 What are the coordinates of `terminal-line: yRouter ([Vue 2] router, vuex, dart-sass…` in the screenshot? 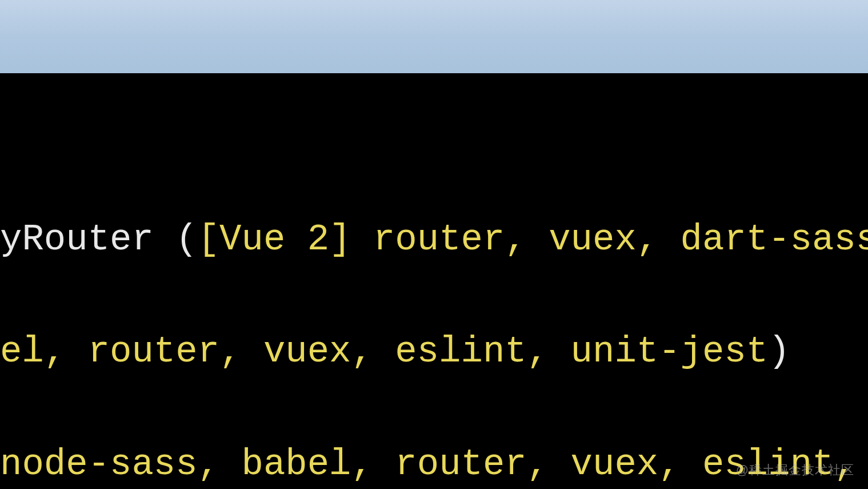 It's located at (434, 240).